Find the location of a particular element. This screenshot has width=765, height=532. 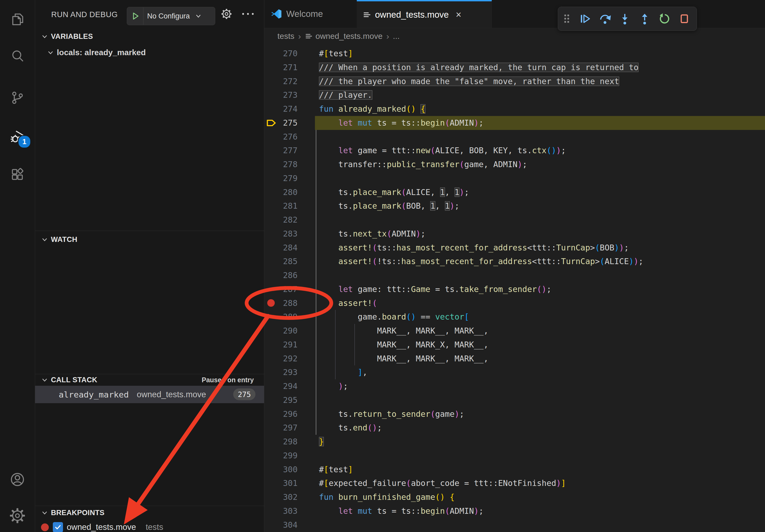

gutter: 295 is located at coordinates (290, 400).